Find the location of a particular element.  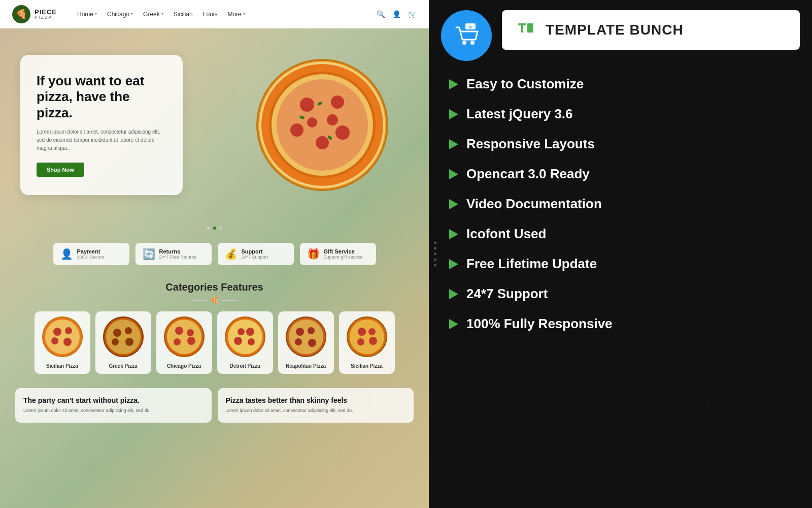

feature-item-2: Latest jQuery 3.6 is located at coordinates (620, 114).